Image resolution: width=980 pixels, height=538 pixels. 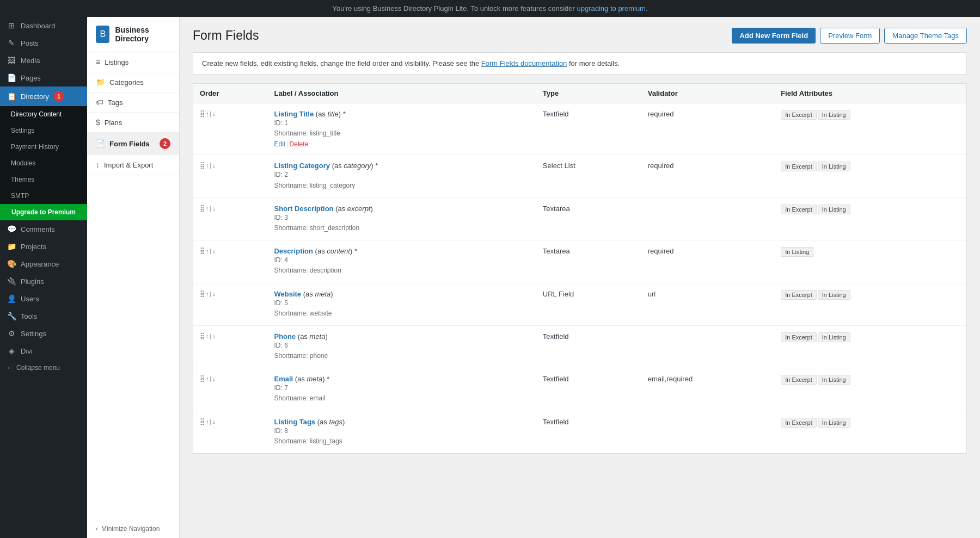 What do you see at coordinates (44, 43) in the screenshot?
I see `sidebar-item-posts: ✎ Posts` at bounding box center [44, 43].